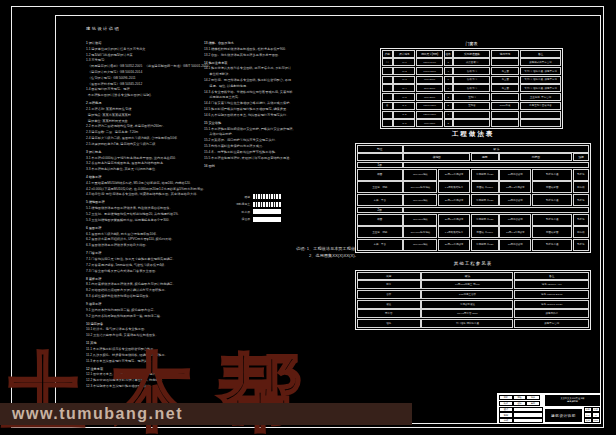 The width and height of the screenshot is (616, 435). I want to click on watermark-url: www.tumubang.net, so click(98, 414).